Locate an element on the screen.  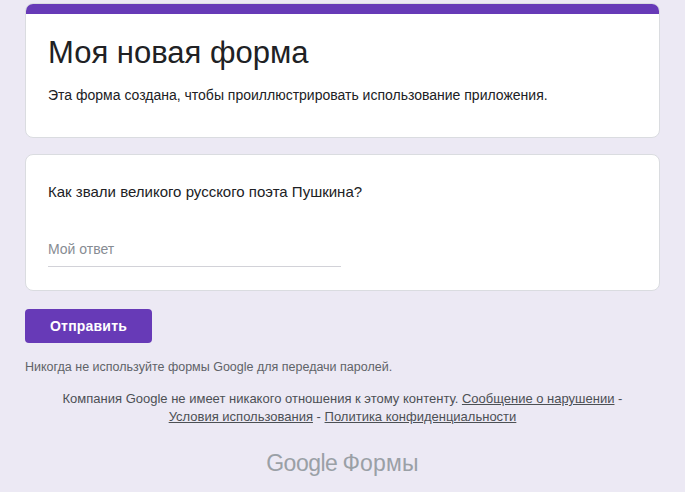
form-description: Эта форма создана, чтобы проиллюстрирова… is located at coordinates (342, 95).